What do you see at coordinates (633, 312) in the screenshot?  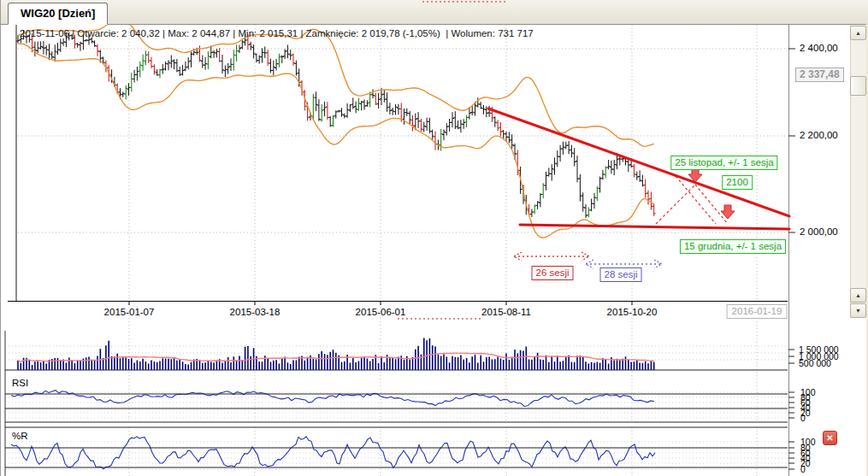 I see `date-axis-label: 2015-10-20` at bounding box center [633, 312].